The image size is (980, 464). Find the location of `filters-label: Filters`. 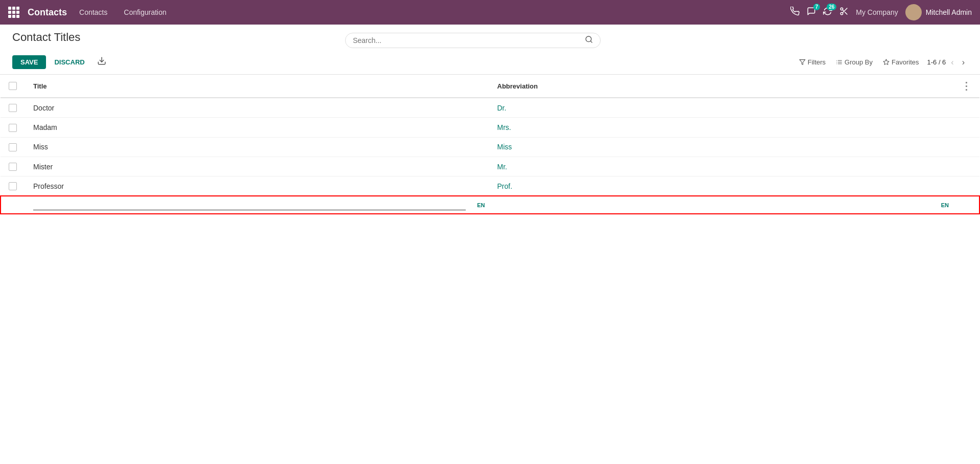

filters-label: Filters is located at coordinates (817, 62).